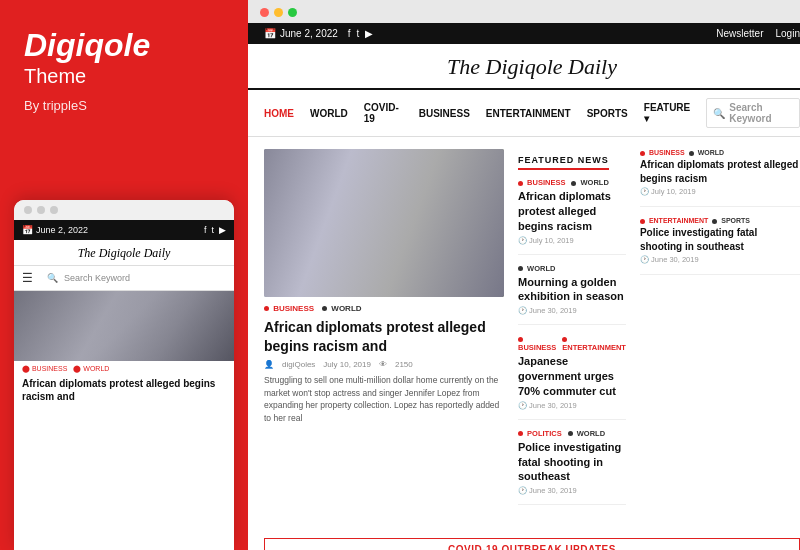  Describe the element at coordinates (289, 308) in the screenshot. I see `tag-business: BUSINESS` at that location.